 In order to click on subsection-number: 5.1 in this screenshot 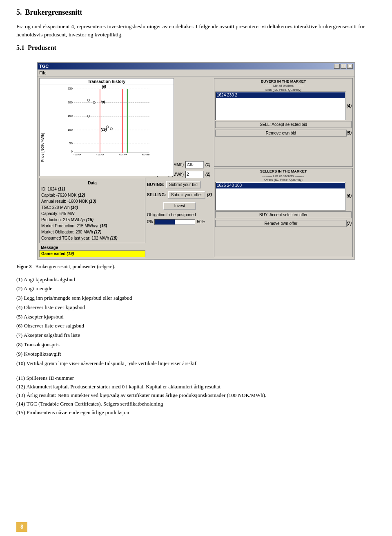, I will do `click(20, 48)`.